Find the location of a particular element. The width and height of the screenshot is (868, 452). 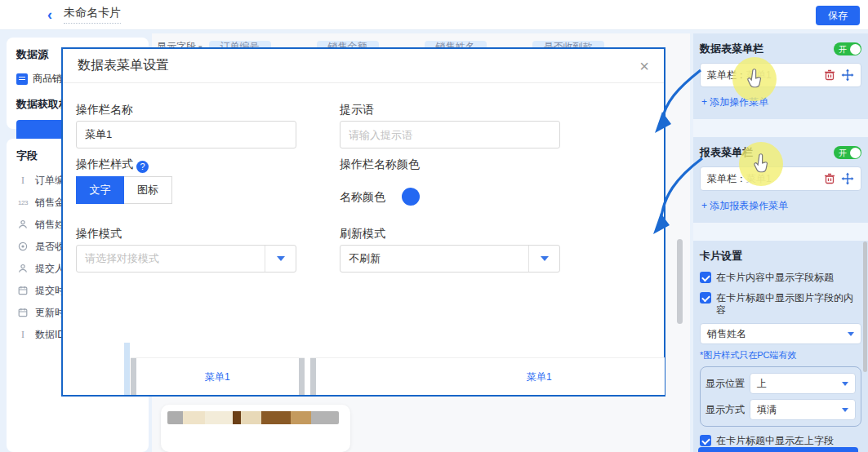

help-icon: ? is located at coordinates (142, 166).